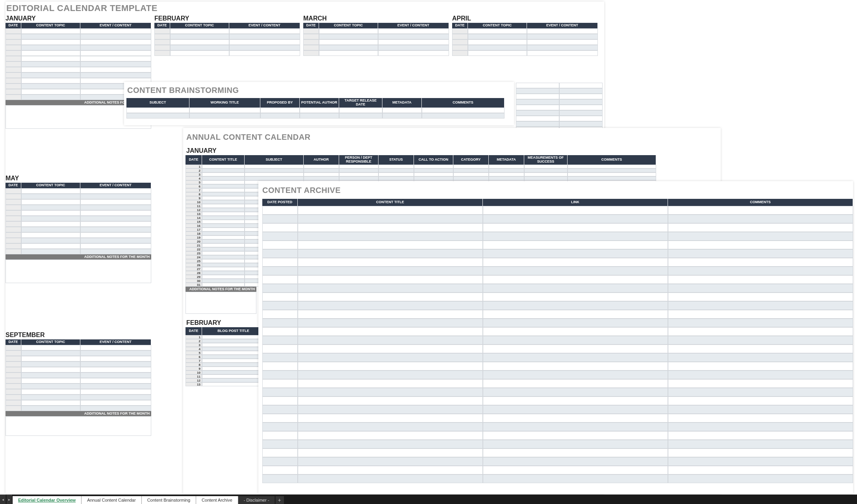 The image size is (857, 504). I want to click on table-row: 3, so click(453, 174).